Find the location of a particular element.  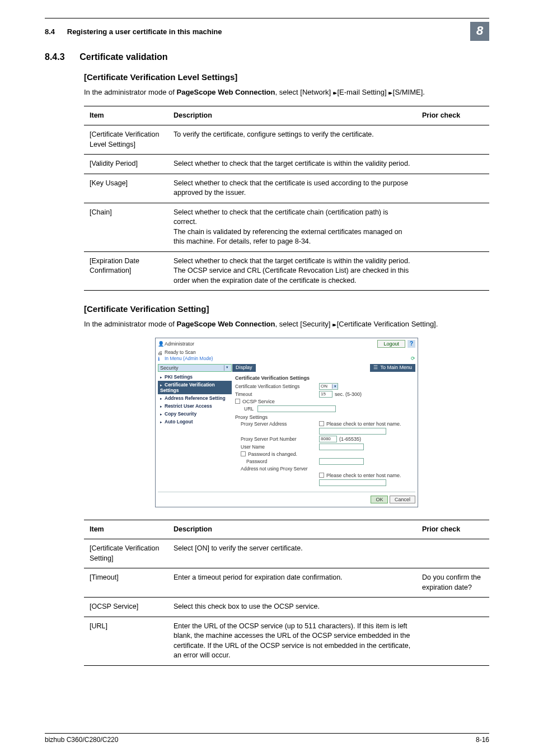

sidebar-item-label: Address Reference Setting is located at coordinates (195, 398).